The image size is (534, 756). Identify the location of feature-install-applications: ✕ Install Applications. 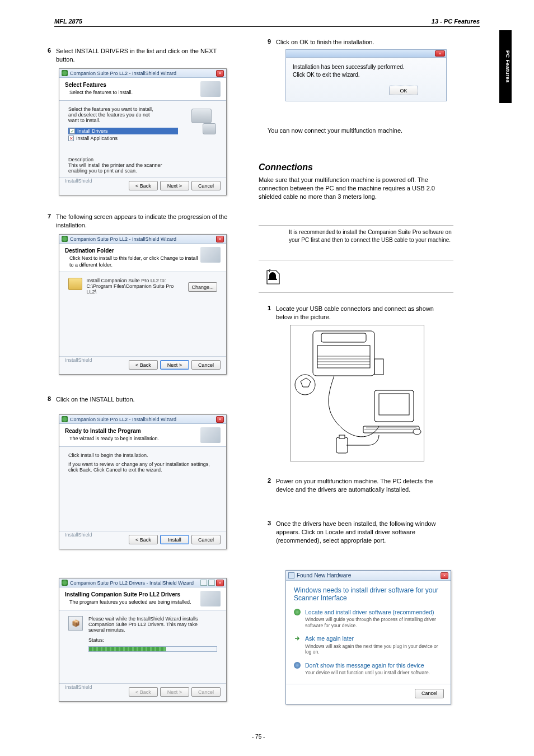
(123, 138).